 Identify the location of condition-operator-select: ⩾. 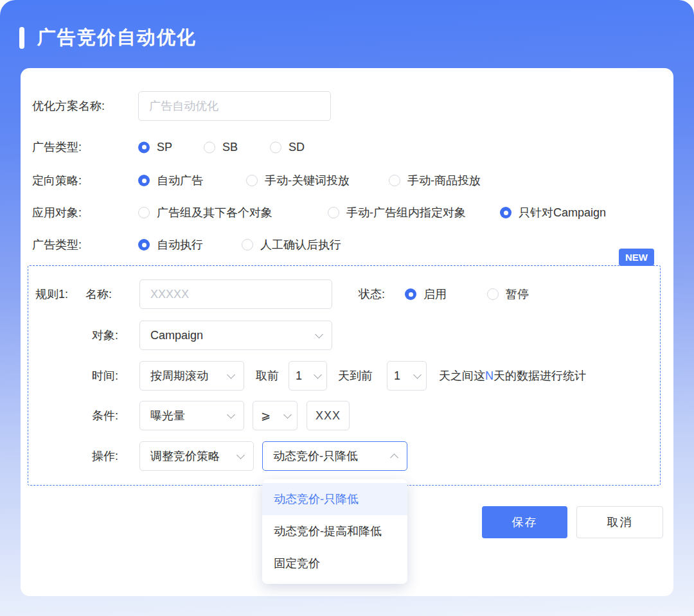
(275, 416).